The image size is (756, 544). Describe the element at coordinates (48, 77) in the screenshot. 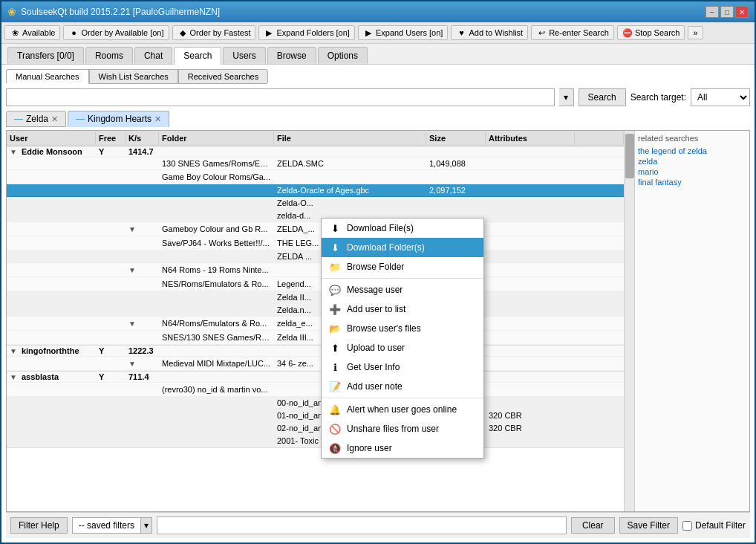

I see `sub-tab-manual: Manual Searches` at that location.